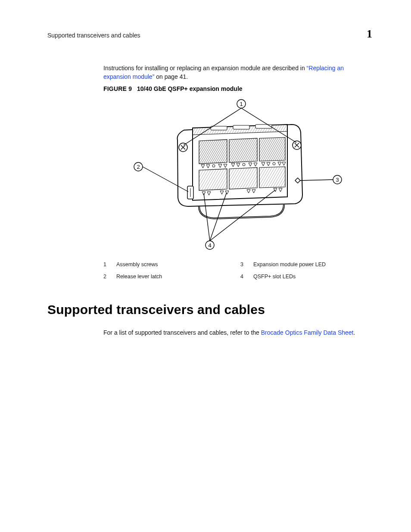 The width and height of the screenshot is (411, 532). Describe the element at coordinates (337, 180) in the screenshot. I see `callout-3: 3` at that location.